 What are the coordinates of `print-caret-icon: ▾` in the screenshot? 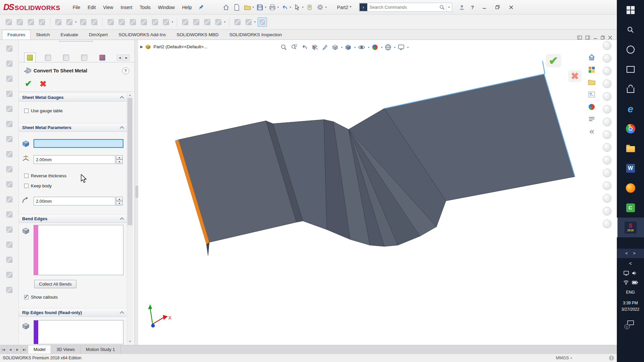 It's located at (278, 7).